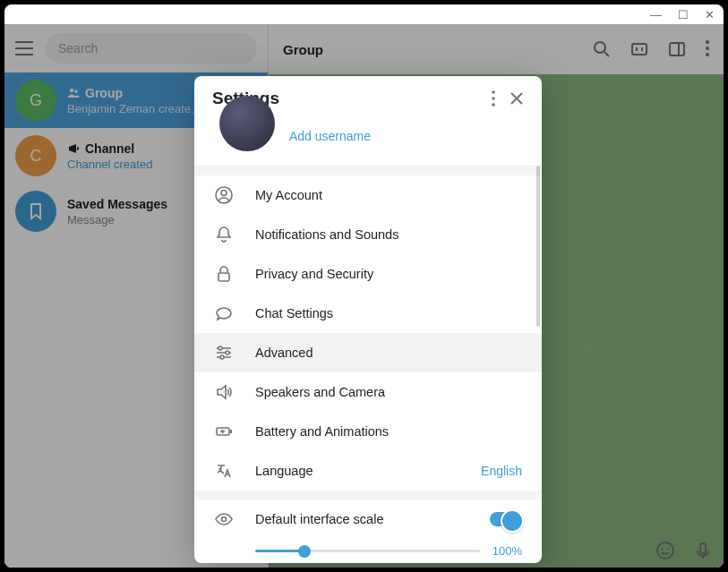 Image resolution: width=728 pixels, height=572 pixels. I want to click on scale-label: Default interface scale, so click(362, 519).